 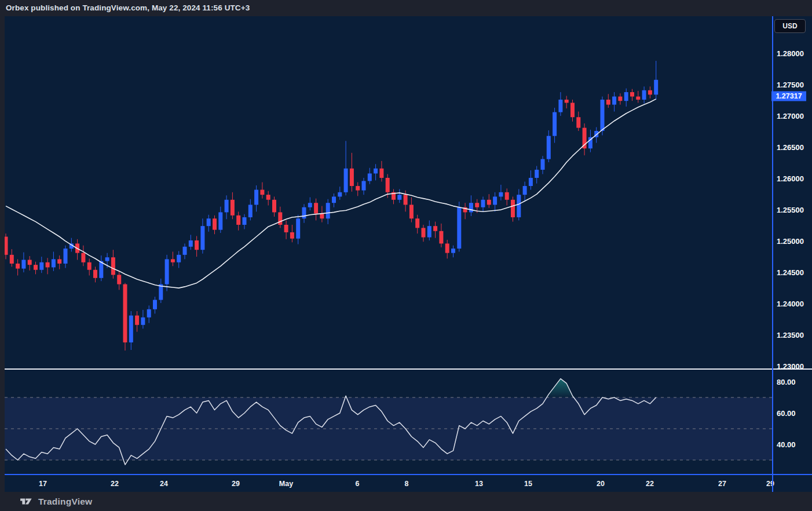 I want to click on tradingview-logo-link: TradingView, so click(x=56, y=502).